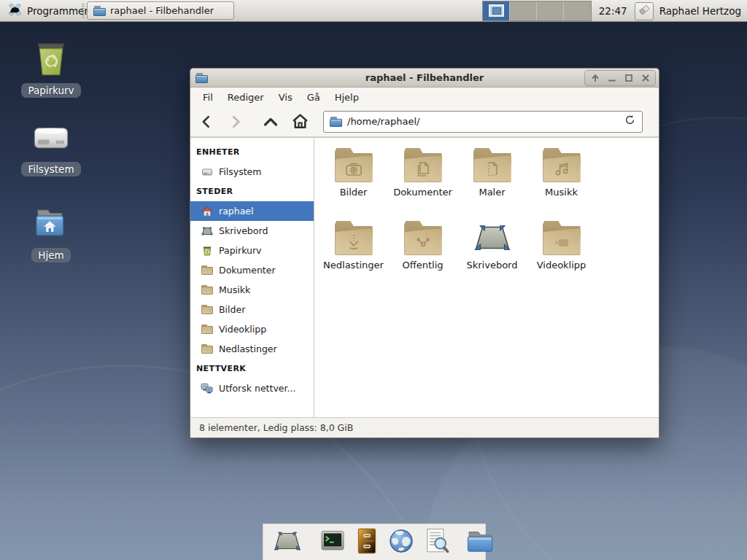  What do you see at coordinates (423, 265) in the screenshot?
I see `file-label: Offentlig` at bounding box center [423, 265].